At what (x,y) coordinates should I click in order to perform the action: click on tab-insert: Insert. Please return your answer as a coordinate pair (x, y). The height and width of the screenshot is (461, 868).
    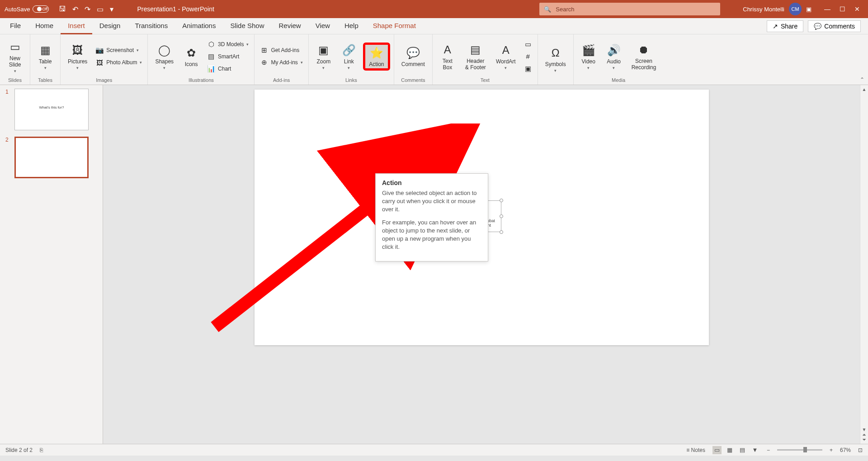
    Looking at the image, I should click on (76, 26).